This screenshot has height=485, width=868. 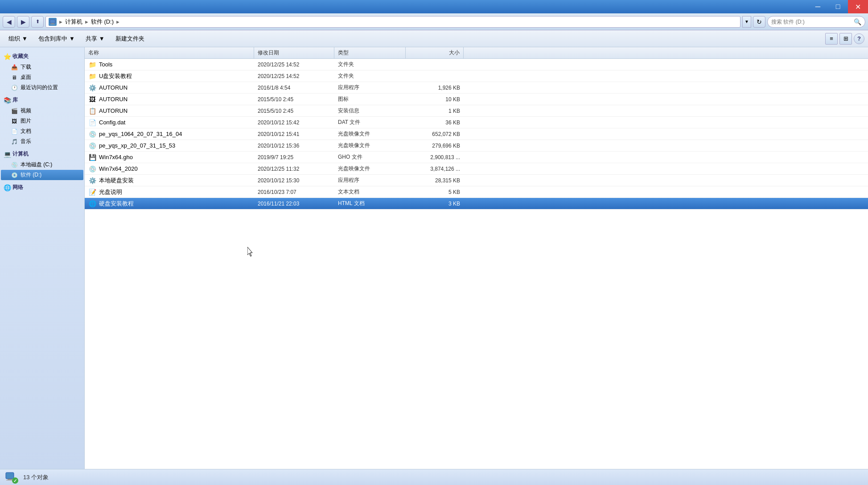 What do you see at coordinates (7, 100) in the screenshot?
I see `library-icon: 📚` at bounding box center [7, 100].